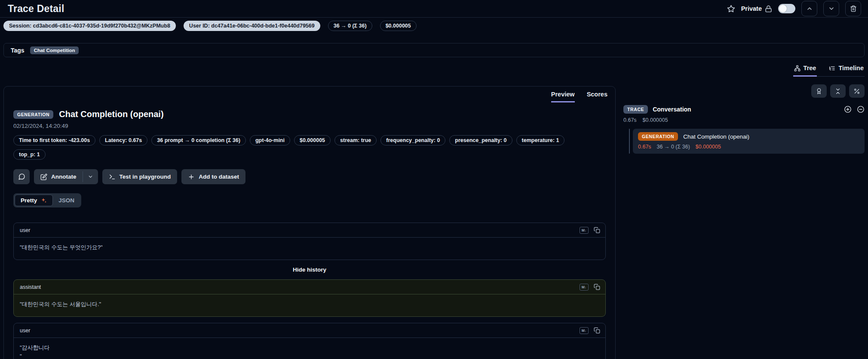  I want to click on plus-icon, so click(191, 177).